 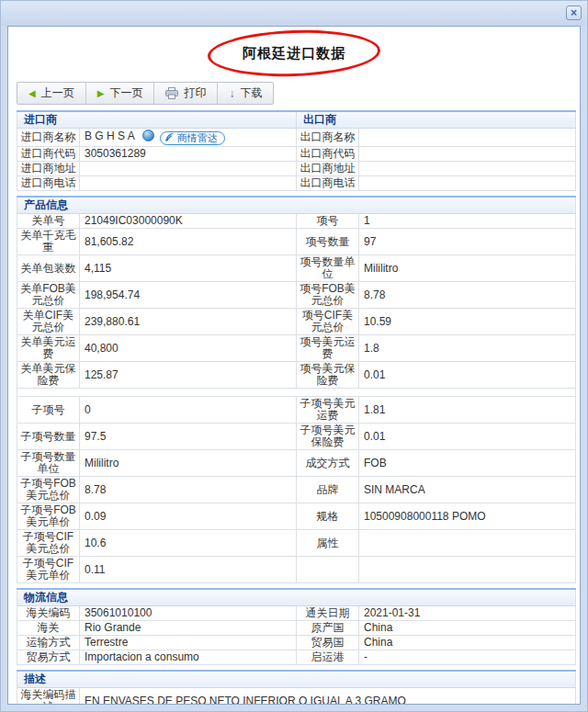 What do you see at coordinates (49, 658) in the screenshot?
I see `field-label: 贸易方式` at bounding box center [49, 658].